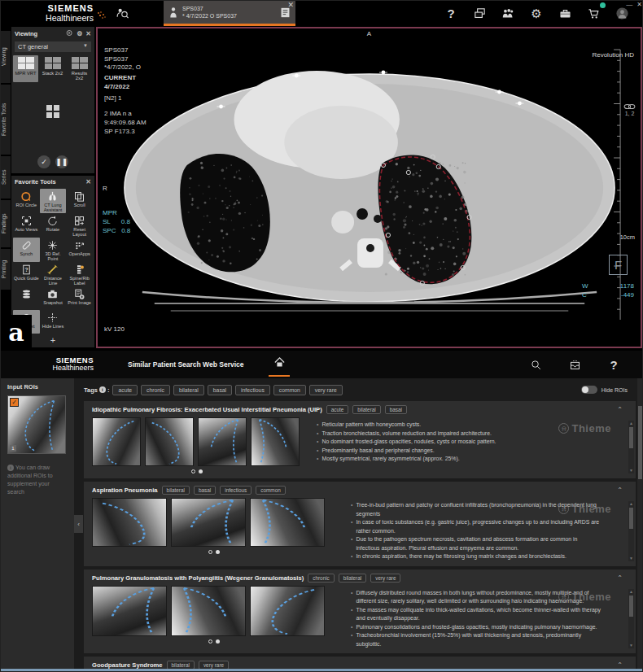 This screenshot has width=643, height=672. What do you see at coordinates (593, 14) in the screenshot?
I see `cart-with-badge` at bounding box center [593, 14].